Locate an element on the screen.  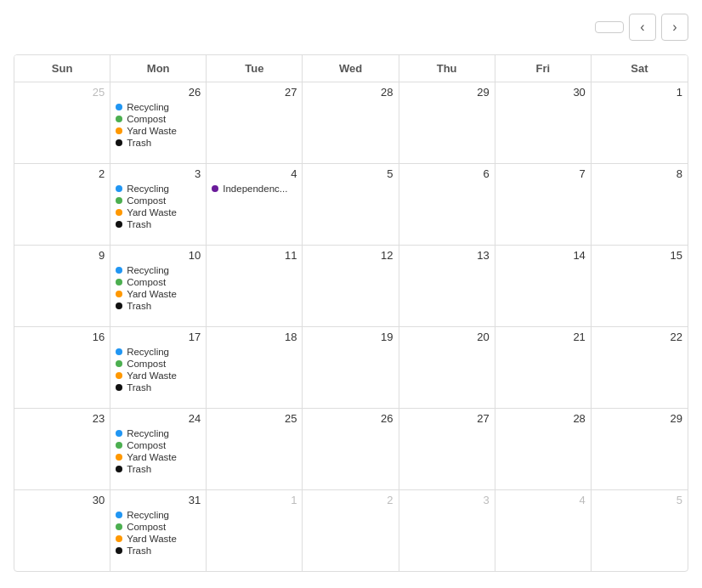
today-indicator: 16 is located at coordinates (99, 336).